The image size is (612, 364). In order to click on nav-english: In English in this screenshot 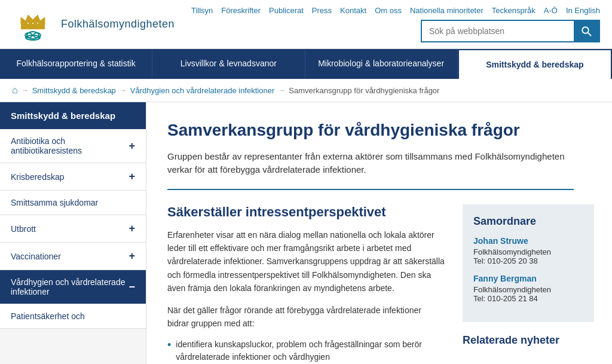, I will do `click(583, 11)`.